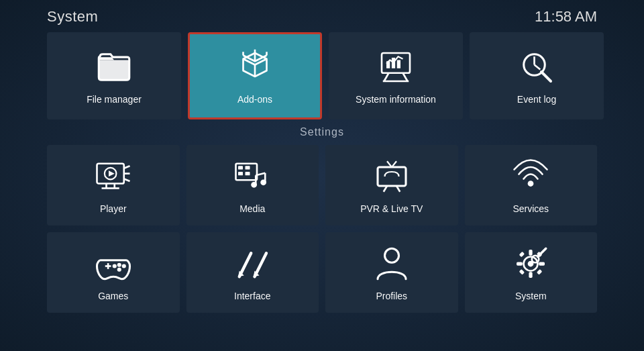 The width and height of the screenshot is (644, 351). I want to click on interface-icon, so click(252, 264).